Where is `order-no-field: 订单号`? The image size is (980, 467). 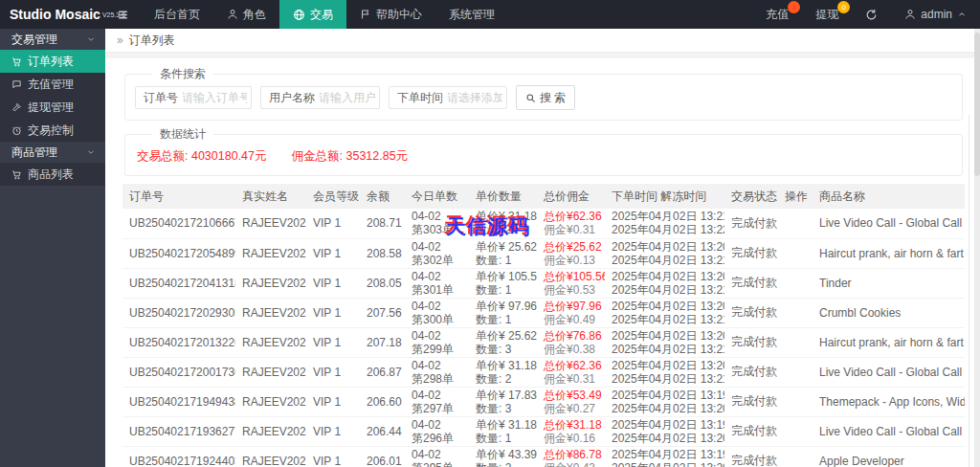
order-no-field: 订单号 is located at coordinates (193, 98).